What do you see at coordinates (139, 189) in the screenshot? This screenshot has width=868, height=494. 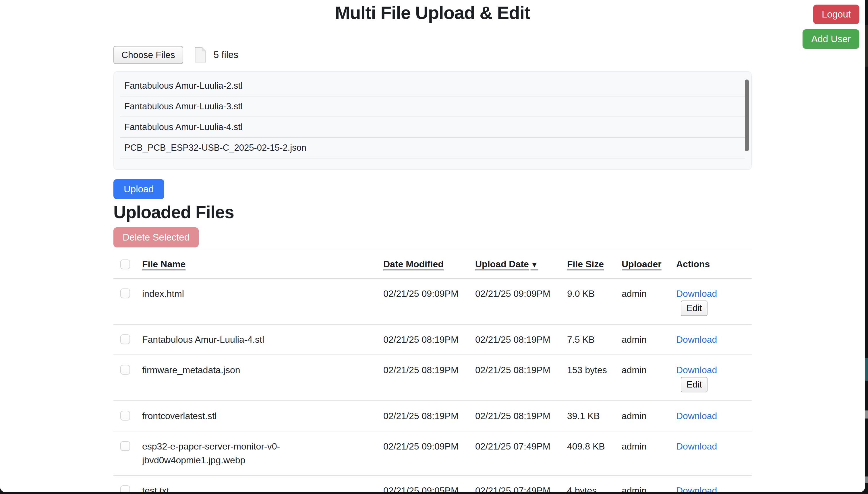 I see `upload-button: Upload` at bounding box center [139, 189].